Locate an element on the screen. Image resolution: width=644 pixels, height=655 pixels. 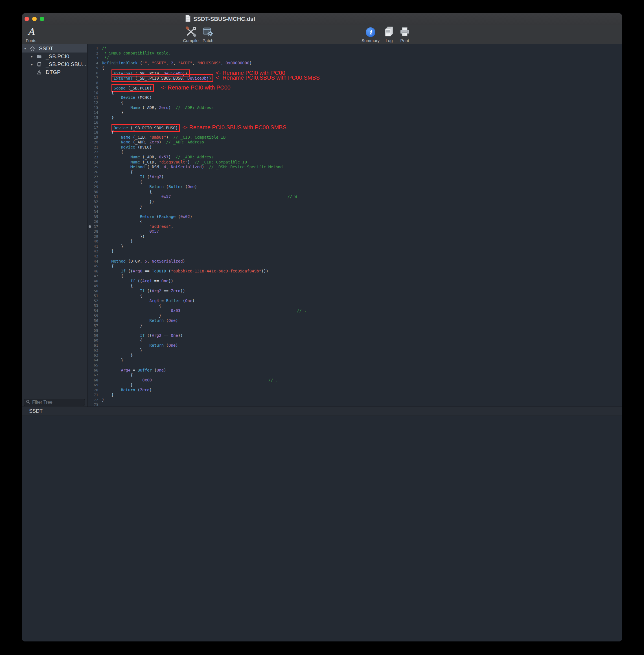
line-number: 48 is located at coordinates (93, 281).